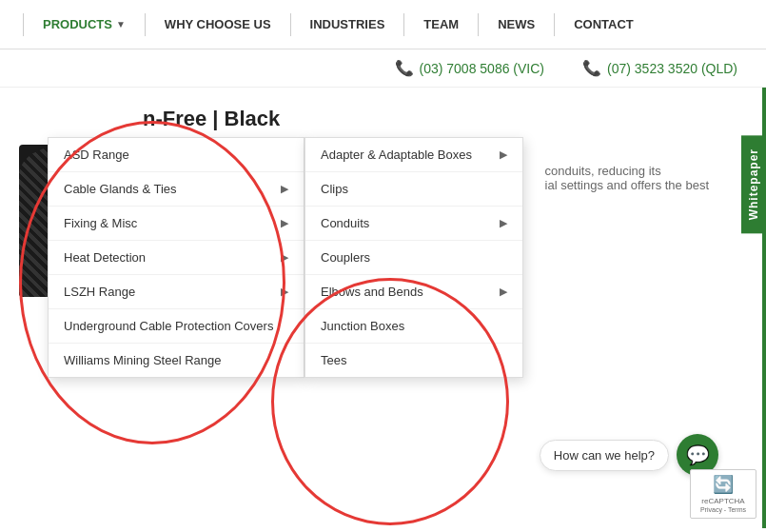 The width and height of the screenshot is (766, 532). What do you see at coordinates (754, 185) in the screenshot?
I see `whitepaper-label: Whitepaper` at bounding box center [754, 185].